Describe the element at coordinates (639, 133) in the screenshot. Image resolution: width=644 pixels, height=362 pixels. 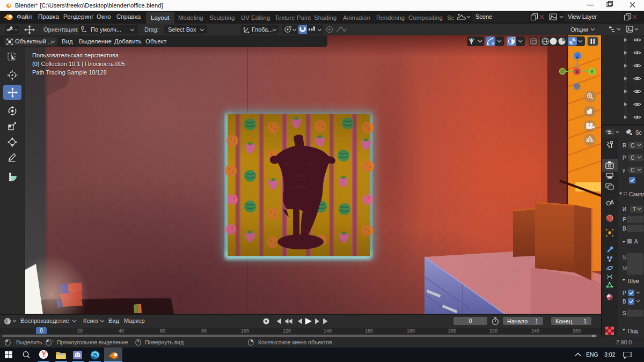
I see `svg-text: Sc` at that location.